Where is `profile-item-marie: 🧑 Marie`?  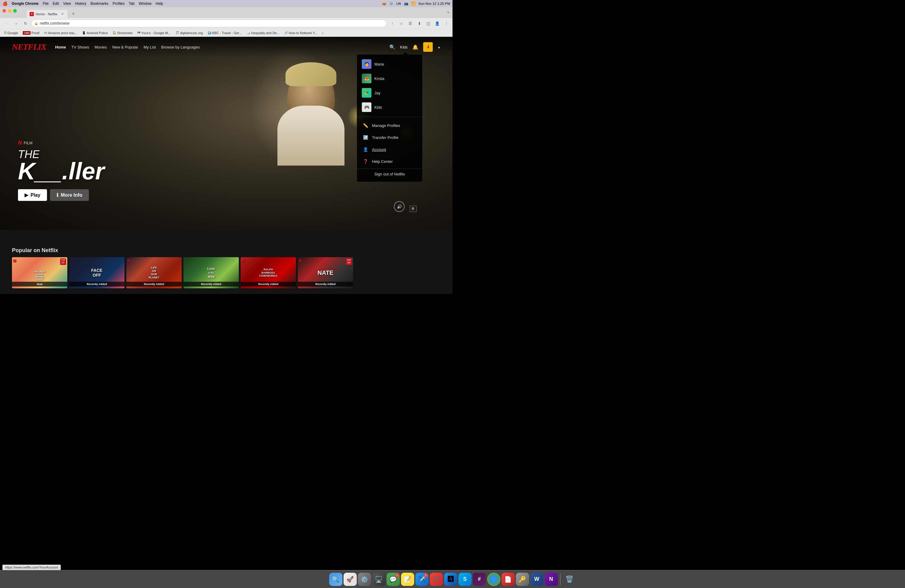 profile-item-marie: 🧑 Marie is located at coordinates (390, 64).